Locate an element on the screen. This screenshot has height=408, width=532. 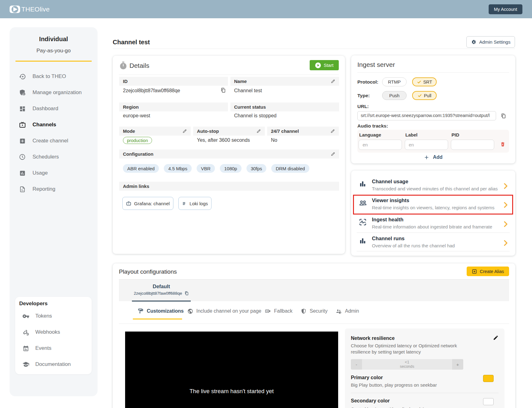
developers-item-events: Events is located at coordinates (53, 348).